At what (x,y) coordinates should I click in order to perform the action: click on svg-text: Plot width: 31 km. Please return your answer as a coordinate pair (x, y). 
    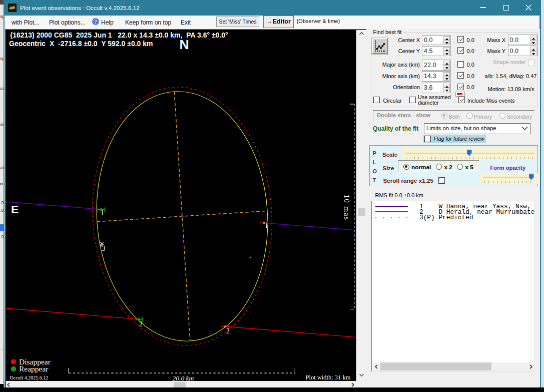
    Looking at the image, I should click on (328, 377).